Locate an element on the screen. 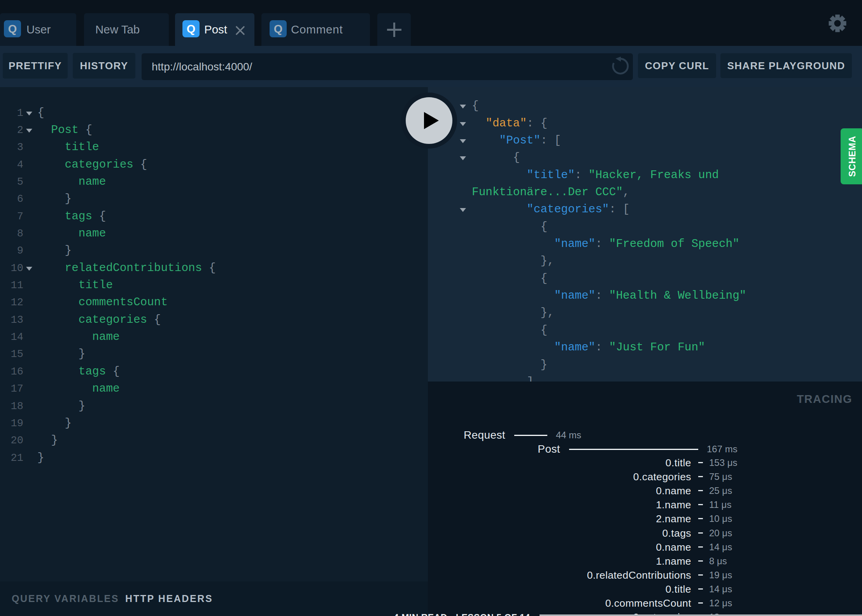 This screenshot has height=616, width=862. svg-text: SCHEMA is located at coordinates (852, 156).